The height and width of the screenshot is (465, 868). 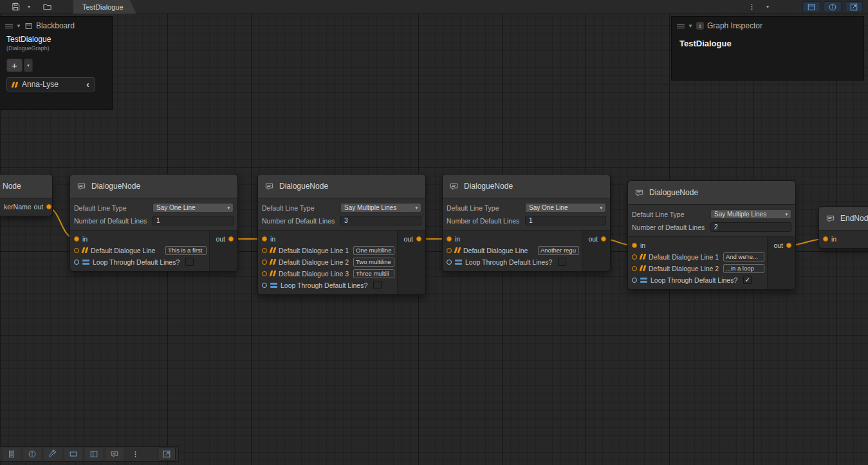 What do you see at coordinates (768, 7) in the screenshot?
I see `more-options-dropdown: ▾` at bounding box center [768, 7].